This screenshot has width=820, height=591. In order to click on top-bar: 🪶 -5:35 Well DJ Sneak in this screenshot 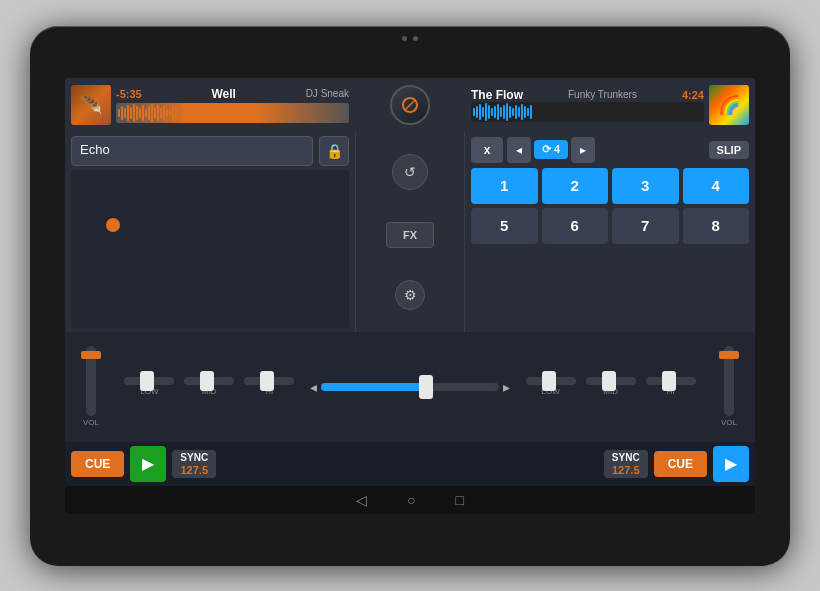, I will do `click(410, 105)`.